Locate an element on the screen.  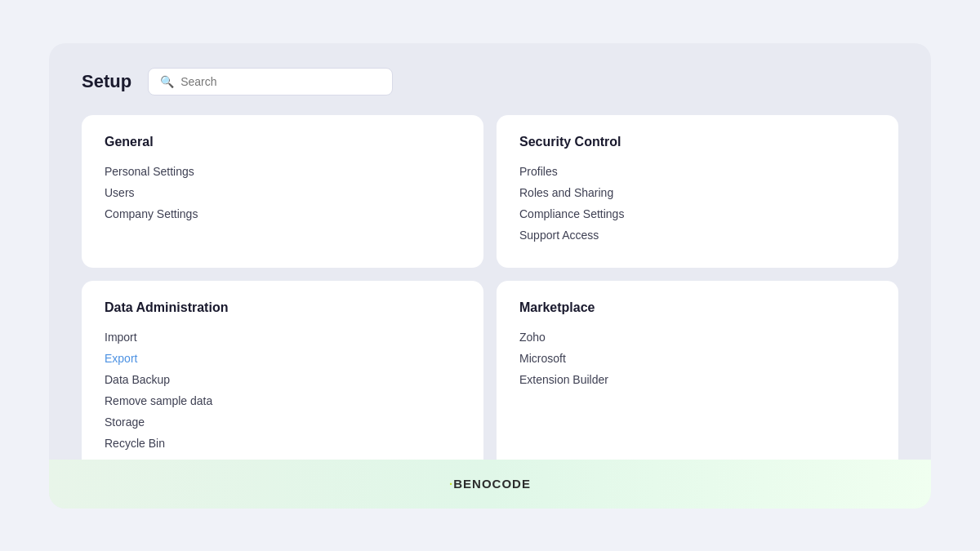
link-microsoft: Microsoft is located at coordinates (697, 358).